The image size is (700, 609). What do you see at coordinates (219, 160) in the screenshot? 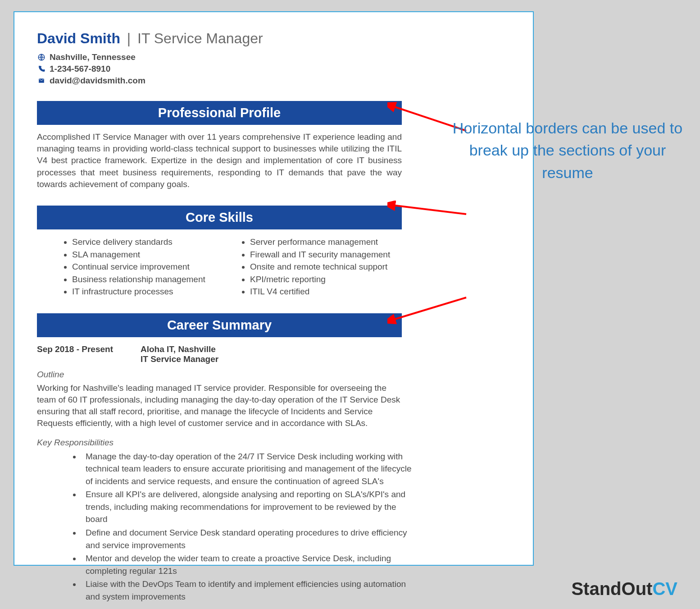
I see `profile-body: Accomplished IT Service Manager with ove…` at bounding box center [219, 160].